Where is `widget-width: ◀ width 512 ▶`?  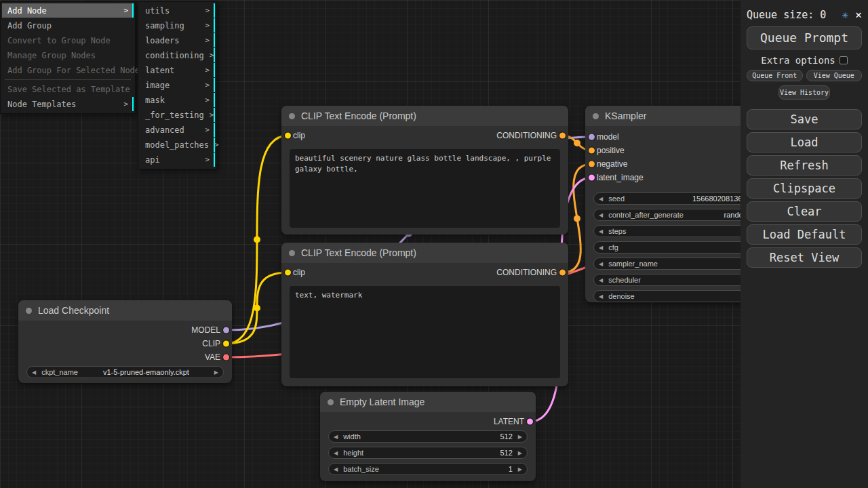
widget-width: ◀ width 512 ▶ is located at coordinates (428, 436).